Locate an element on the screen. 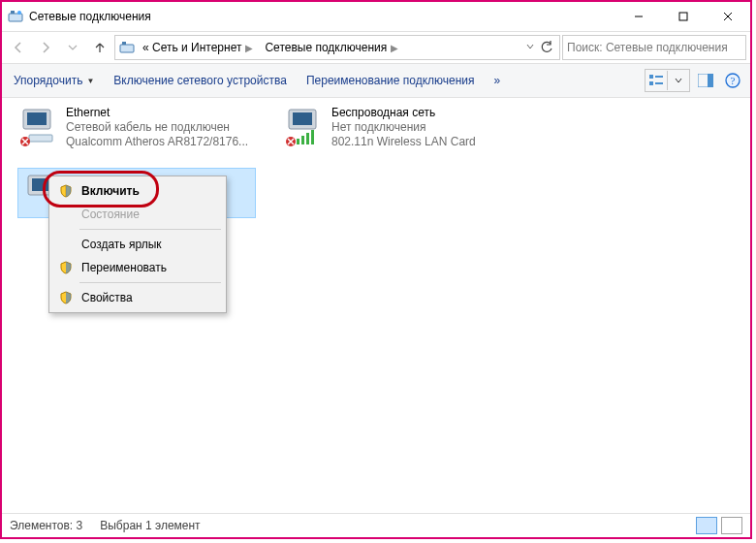 This screenshot has height=543, width=756. window-title: Сетевые подключения is located at coordinates (90, 16).